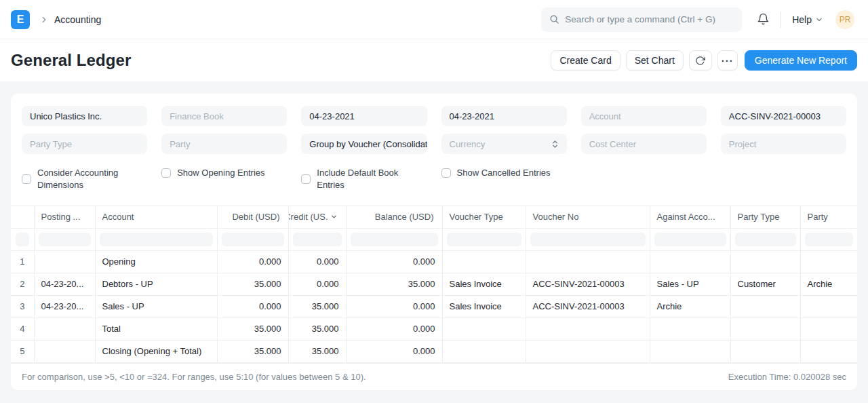 The image size is (868, 403). Describe the element at coordinates (194, 377) in the screenshot. I see `comparison-hint-text: For comparison, use >5, <10 or =324. For…` at that location.